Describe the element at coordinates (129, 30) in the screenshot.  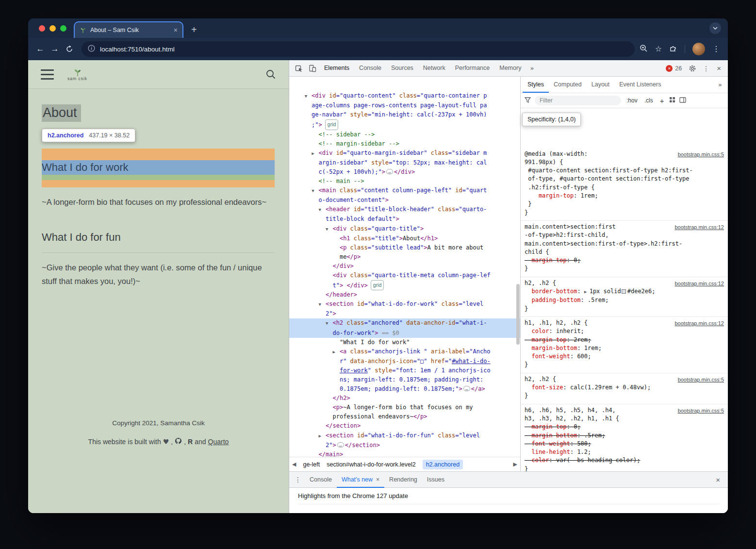
I see `browser-tab: About – Sam Csik ×` at that location.